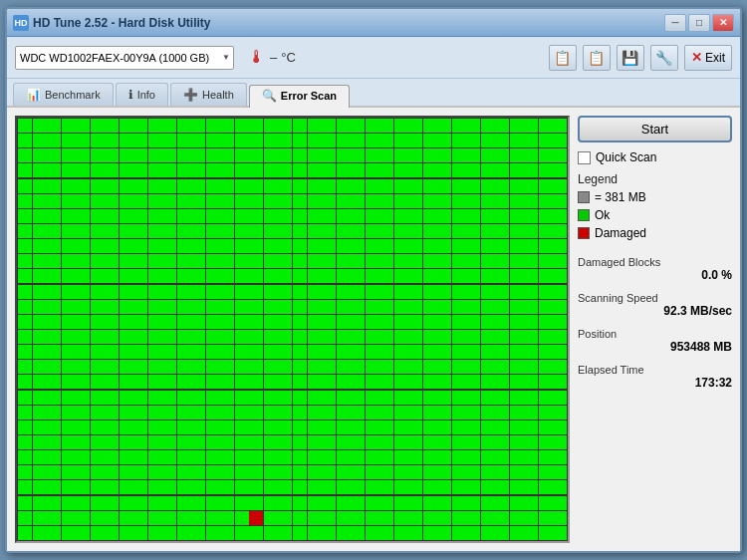 The image size is (747, 560). I want to click on tab-info-label: Info, so click(146, 95).